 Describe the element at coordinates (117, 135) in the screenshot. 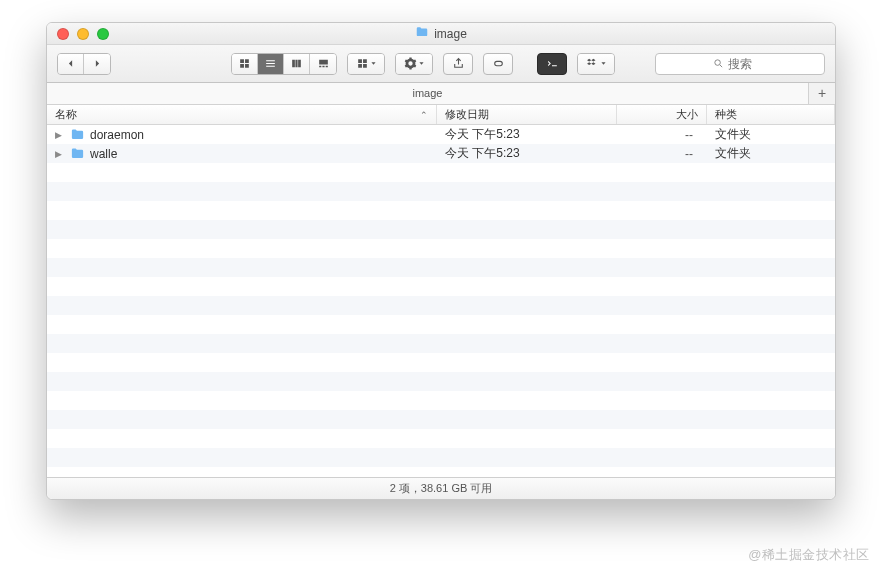

I see `file-name: doraemon` at that location.